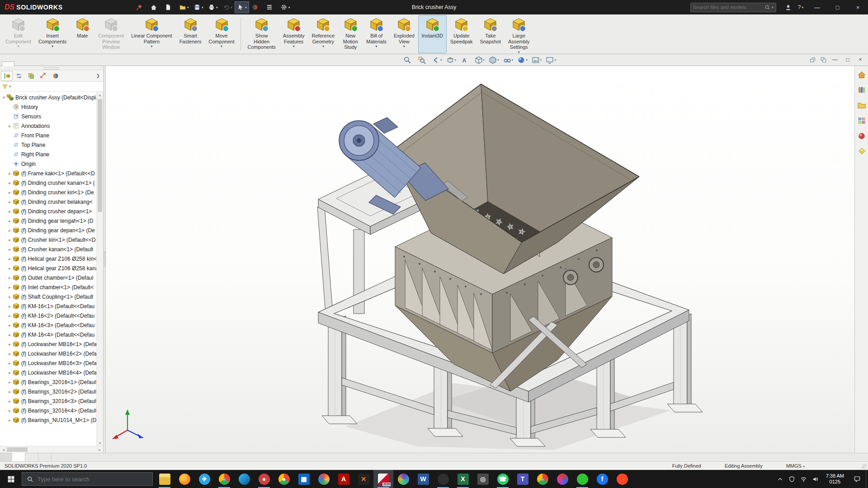 The image size is (868, 488). What do you see at coordinates (602, 479) in the screenshot?
I see `facebook-icon: f` at bounding box center [602, 479].